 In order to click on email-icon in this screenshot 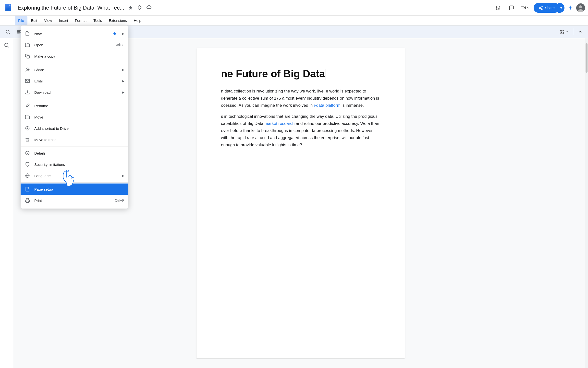, I will do `click(27, 81)`.